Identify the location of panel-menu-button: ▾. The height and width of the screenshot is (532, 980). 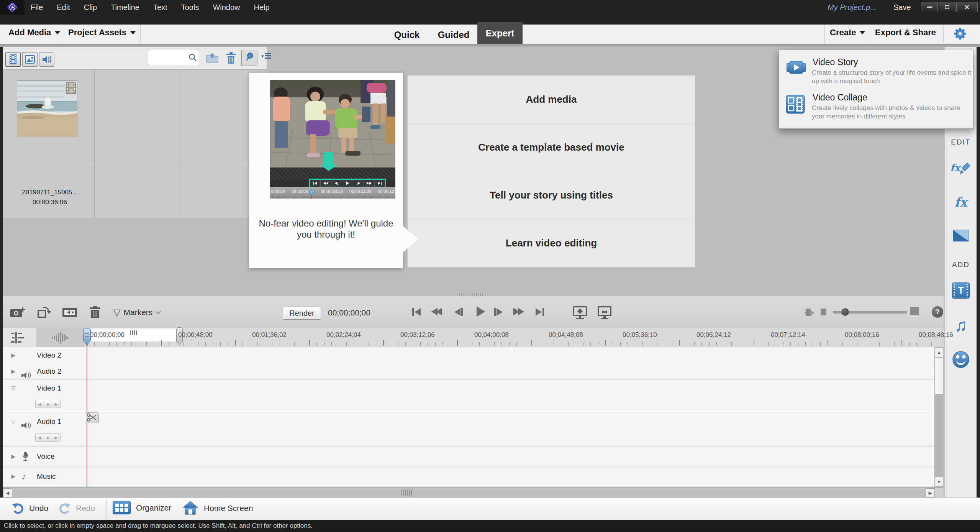
(266, 56).